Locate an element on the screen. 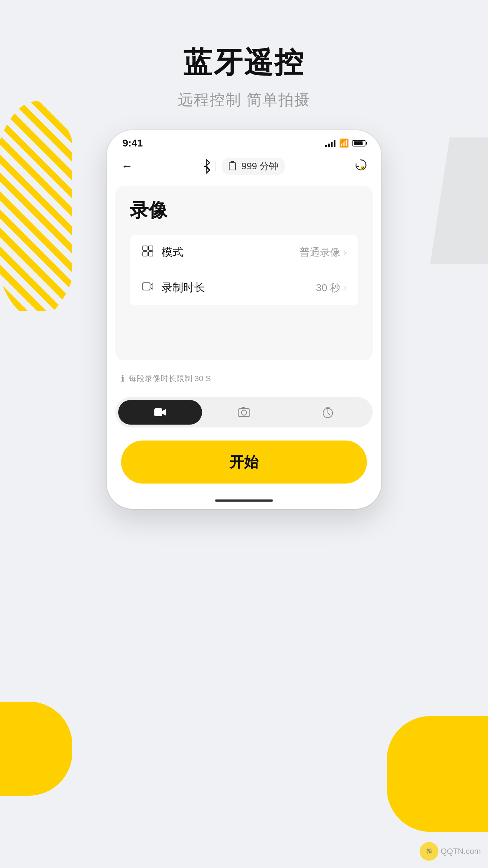  tab-bar is located at coordinates (244, 412).